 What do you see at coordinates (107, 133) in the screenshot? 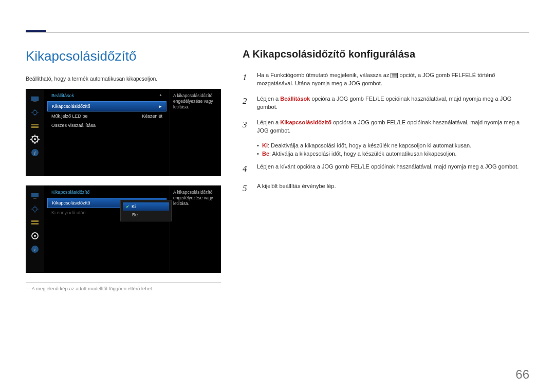
I see `osd-menu: Beállítások▲ Kikapcsolásidőzítő▸ Műk.jel…` at bounding box center [107, 133].